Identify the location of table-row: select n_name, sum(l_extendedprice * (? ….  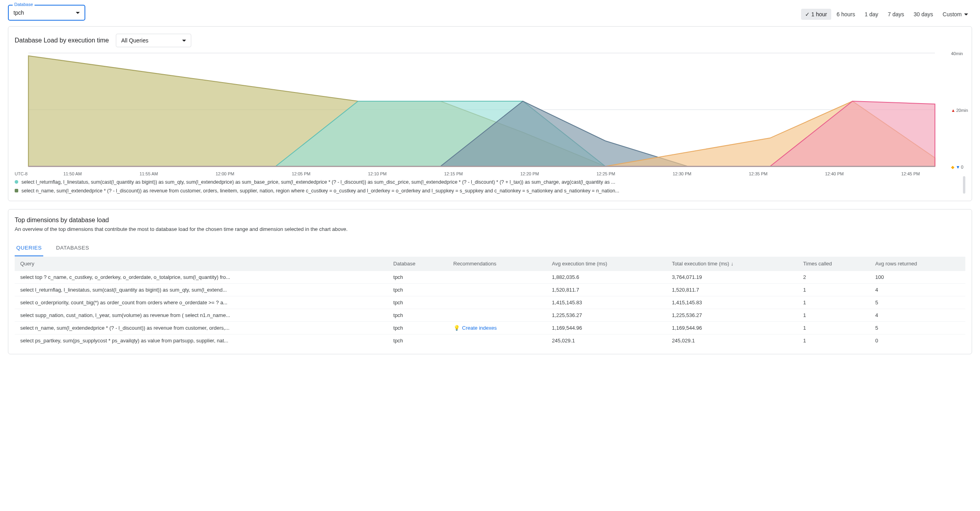
(490, 328).